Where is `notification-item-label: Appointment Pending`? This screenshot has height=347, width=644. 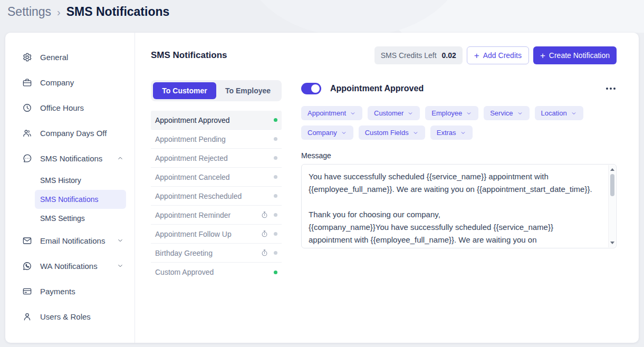
notification-item-label: Appointment Pending is located at coordinates (214, 139).